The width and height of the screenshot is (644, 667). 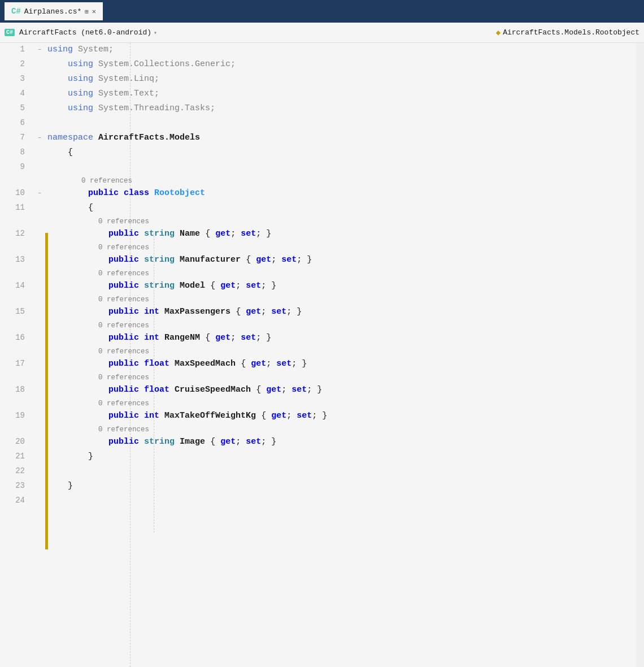 What do you see at coordinates (17, 137) in the screenshot?
I see `line-number: 7` at bounding box center [17, 137].